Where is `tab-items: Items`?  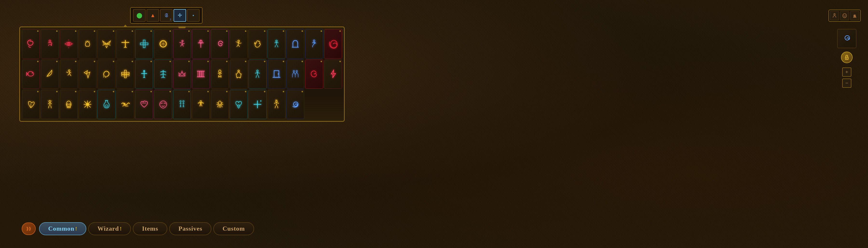
tab-items: Items is located at coordinates (150, 228).